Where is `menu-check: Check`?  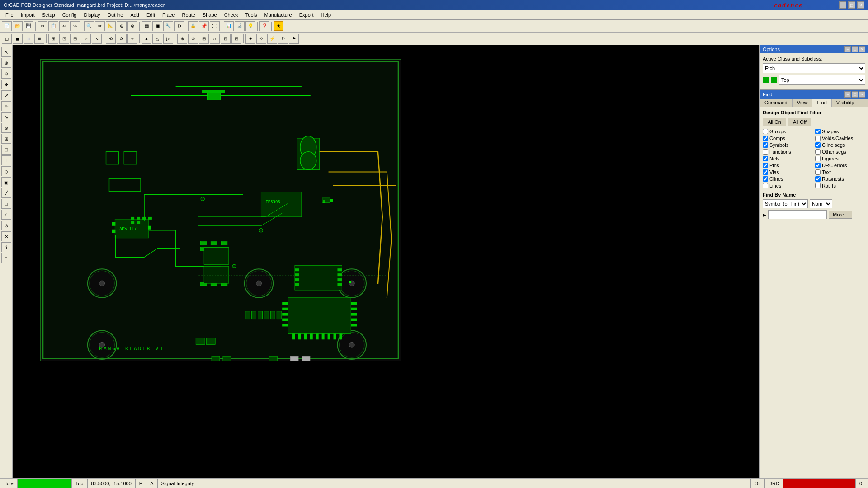 menu-check: Check is located at coordinates (231, 15).